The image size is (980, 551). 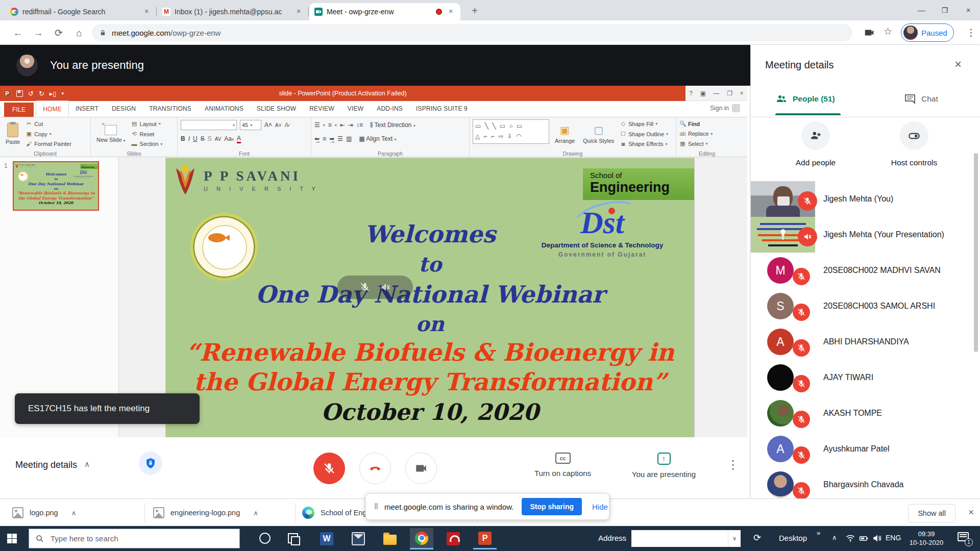 What do you see at coordinates (322, 109) in the screenshot?
I see `ribbon-tab-review: REVIEW` at bounding box center [322, 109].